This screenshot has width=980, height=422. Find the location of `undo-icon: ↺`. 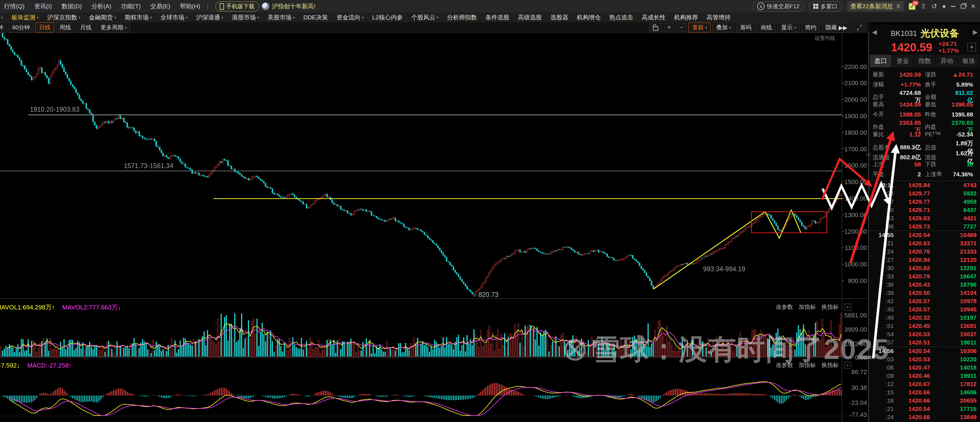

undo-icon: ↺ is located at coordinates (934, 6).